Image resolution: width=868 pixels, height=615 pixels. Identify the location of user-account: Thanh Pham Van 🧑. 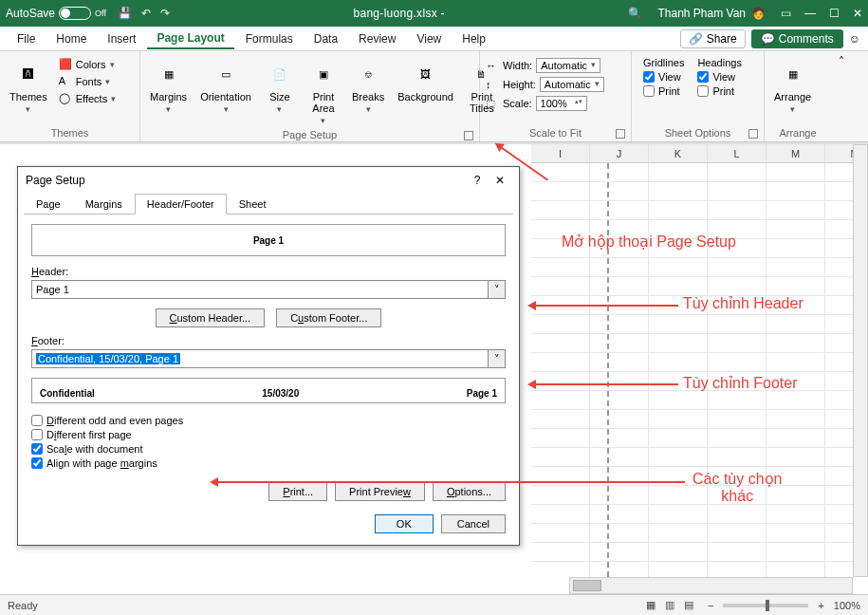
(711, 13).